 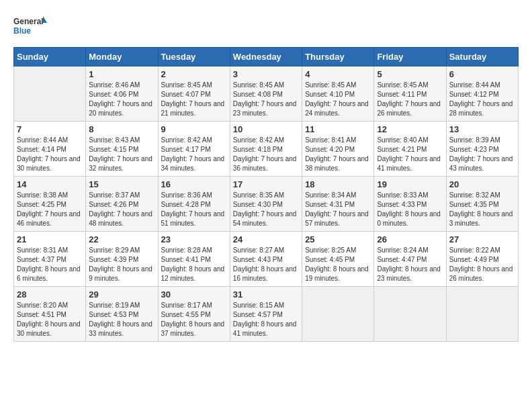 What do you see at coordinates (194, 239) in the screenshot?
I see `day-number: 23` at bounding box center [194, 239].